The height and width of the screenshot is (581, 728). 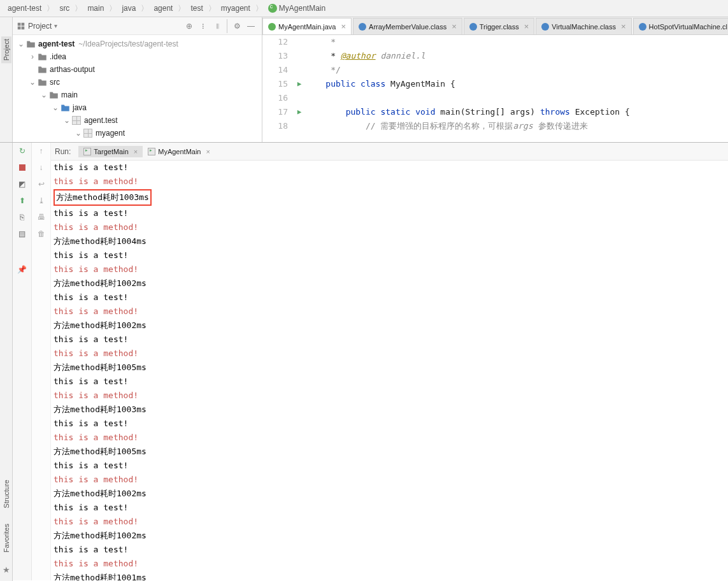 What do you see at coordinates (390, 197) in the screenshot?
I see `console-line: 方法method耗时1003ms` at bounding box center [390, 197].